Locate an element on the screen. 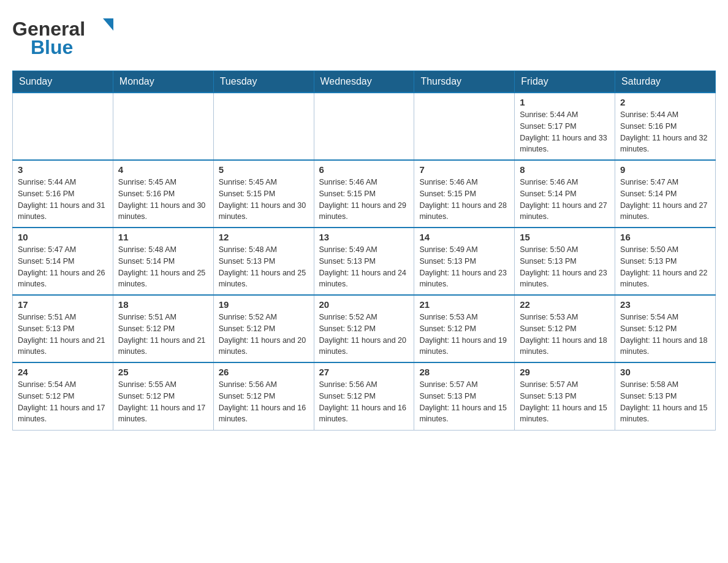  day-cell: 22Sunrise: 5:53 AM Sunset: 5:12 PM Dayli… is located at coordinates (565, 329).